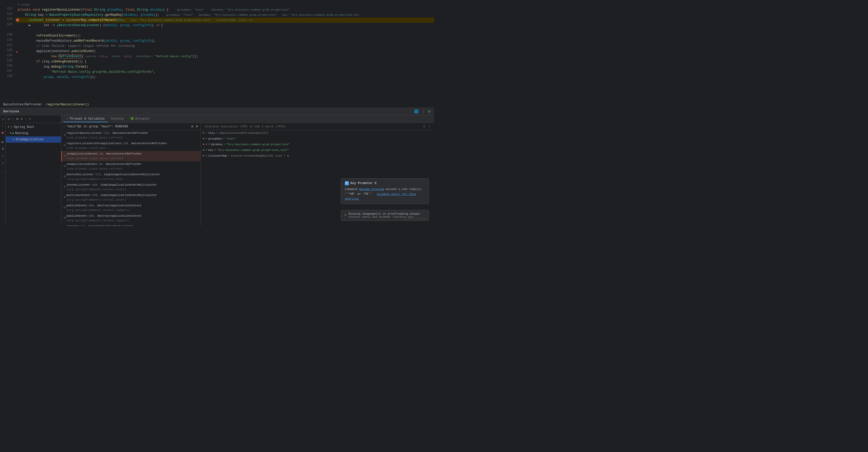 The image size is (868, 452). What do you see at coordinates (192, 126) in the screenshot?
I see `threads-filter-icon: ⊞` at bounding box center [192, 126].